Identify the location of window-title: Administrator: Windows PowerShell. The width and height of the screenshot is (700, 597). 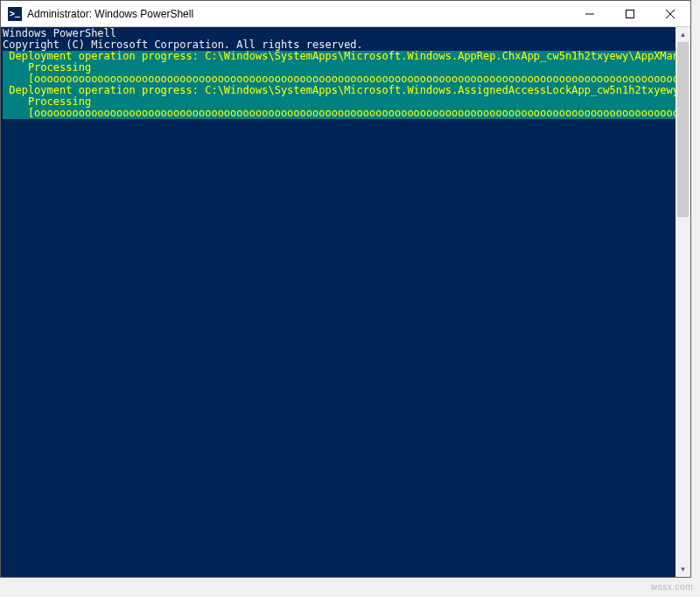
(298, 14).